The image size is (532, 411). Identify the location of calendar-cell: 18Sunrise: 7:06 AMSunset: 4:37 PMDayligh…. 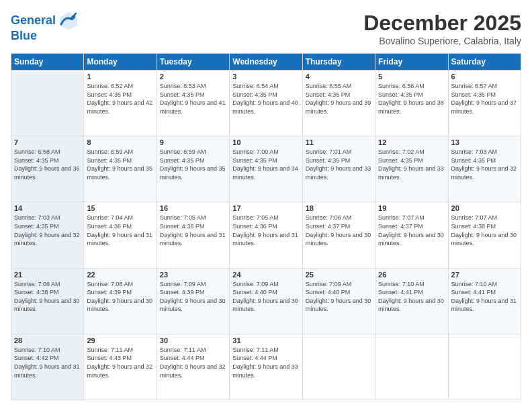
(339, 235).